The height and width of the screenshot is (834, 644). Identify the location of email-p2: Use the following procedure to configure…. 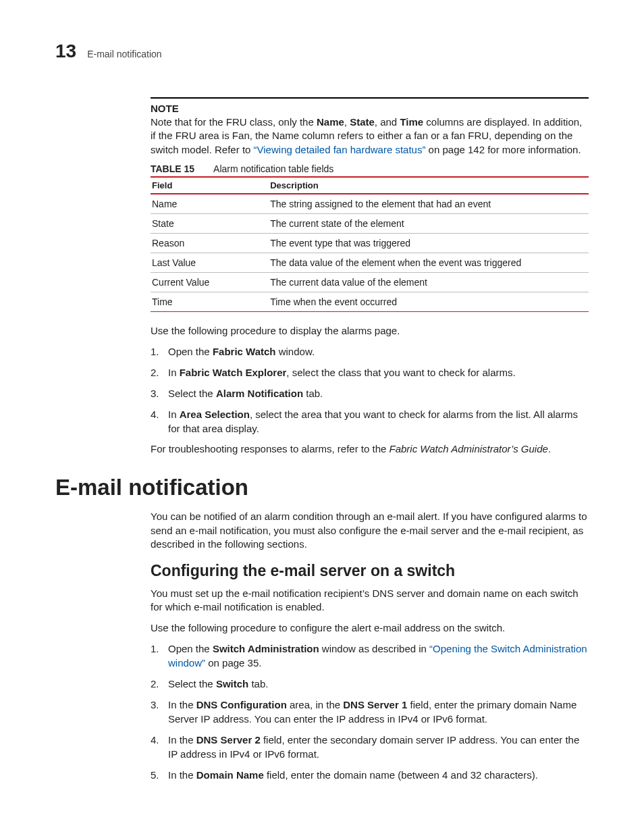
(370, 628).